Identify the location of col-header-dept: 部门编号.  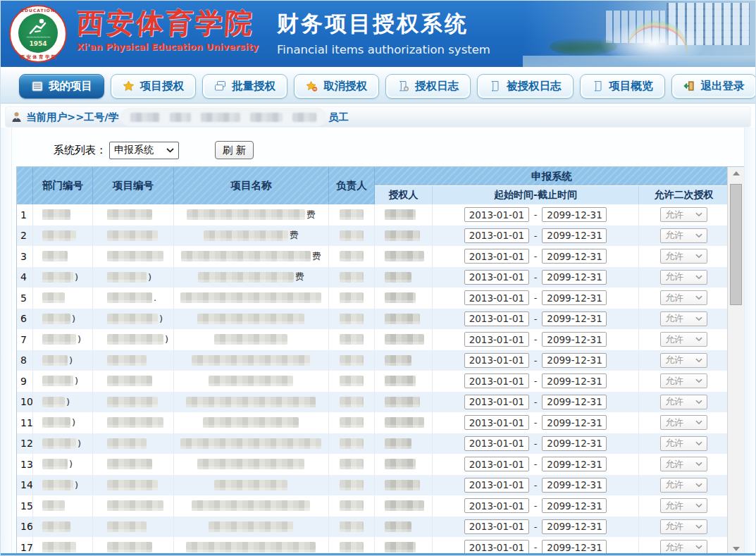
(63, 186).